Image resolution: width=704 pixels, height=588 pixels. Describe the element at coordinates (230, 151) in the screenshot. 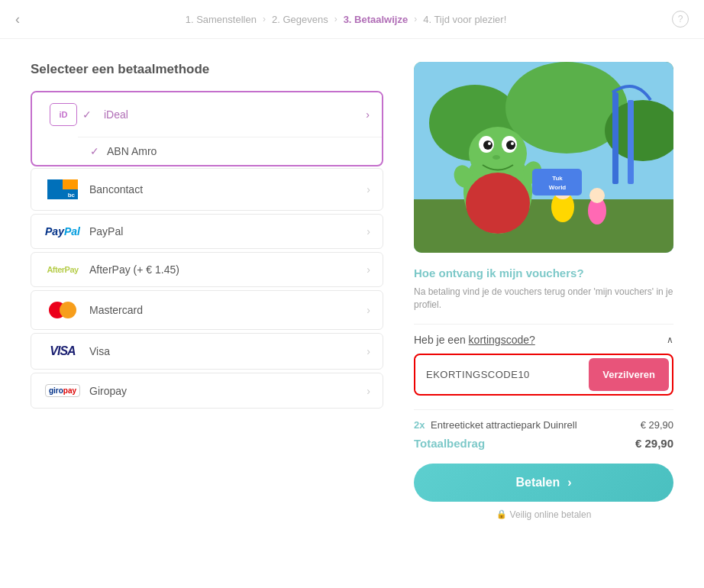

I see `abn-amro-row: ✓ ABN Amro` at that location.